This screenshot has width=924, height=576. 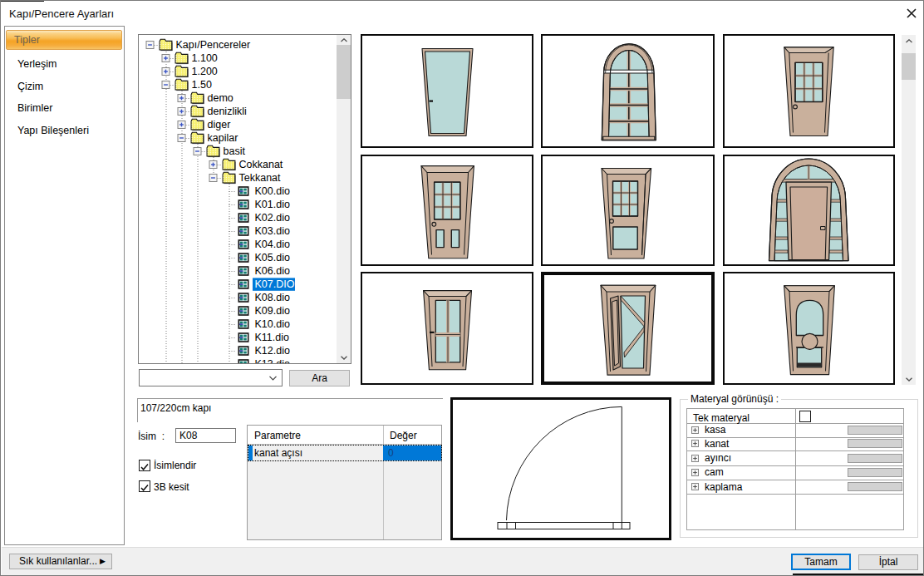 I want to click on svg-text: diger, so click(x=219, y=125).